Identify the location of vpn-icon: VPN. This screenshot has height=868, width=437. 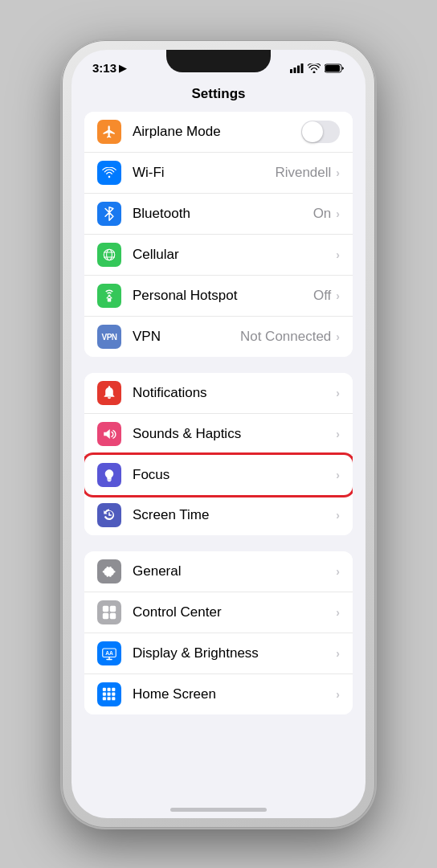
(109, 337).